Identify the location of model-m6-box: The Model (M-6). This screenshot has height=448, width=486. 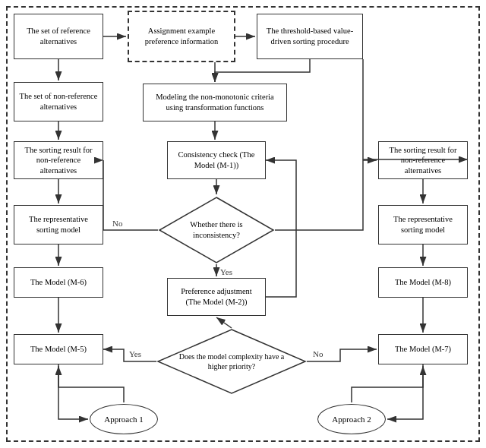
(58, 282).